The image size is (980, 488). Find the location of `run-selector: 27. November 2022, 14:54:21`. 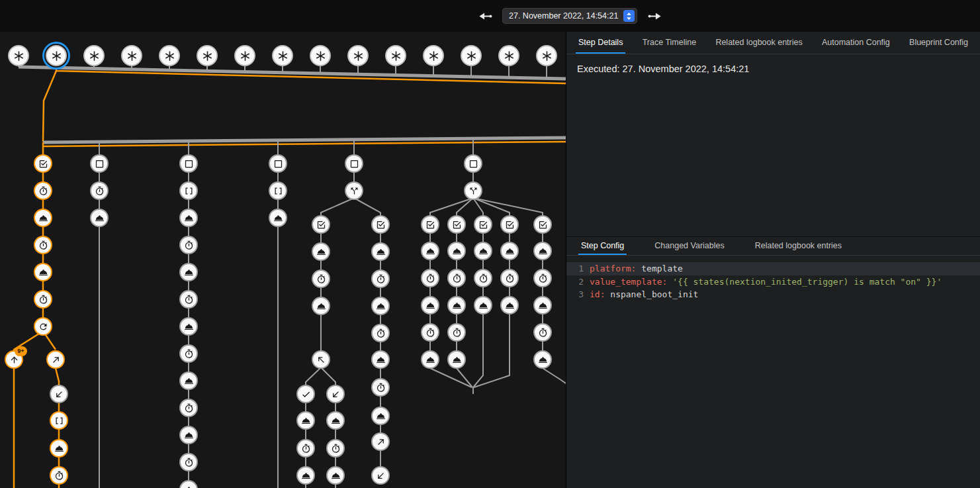

run-selector: 27. November 2022, 14:54:21 is located at coordinates (570, 16).